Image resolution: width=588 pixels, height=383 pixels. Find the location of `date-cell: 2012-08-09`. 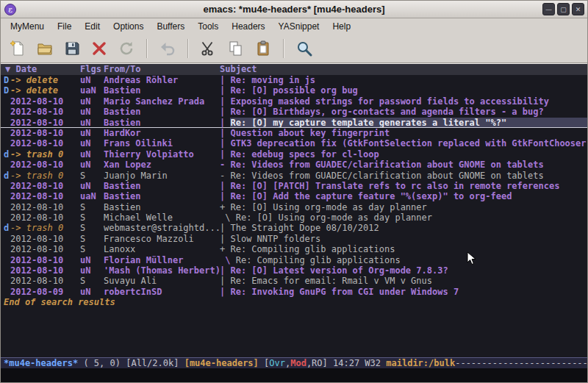

date-cell: 2012-08-09 is located at coordinates (37, 292).